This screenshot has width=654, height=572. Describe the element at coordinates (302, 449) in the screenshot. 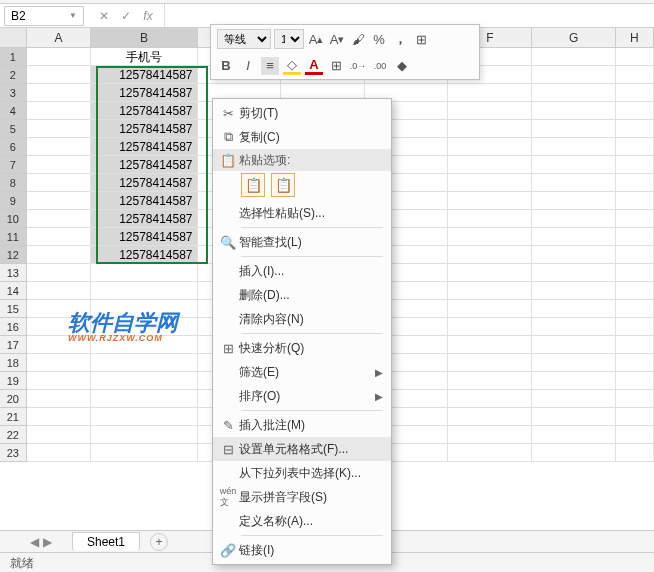

I see `menu-format-cells: ⊟设置单元格格式(F)...` at that location.